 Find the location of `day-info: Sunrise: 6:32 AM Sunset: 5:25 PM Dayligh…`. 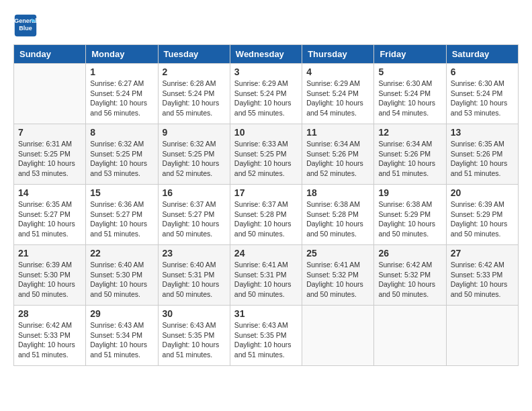

day-info: Sunrise: 6:32 AM Sunset: 5:25 PM Dayligh… is located at coordinates (122, 158).